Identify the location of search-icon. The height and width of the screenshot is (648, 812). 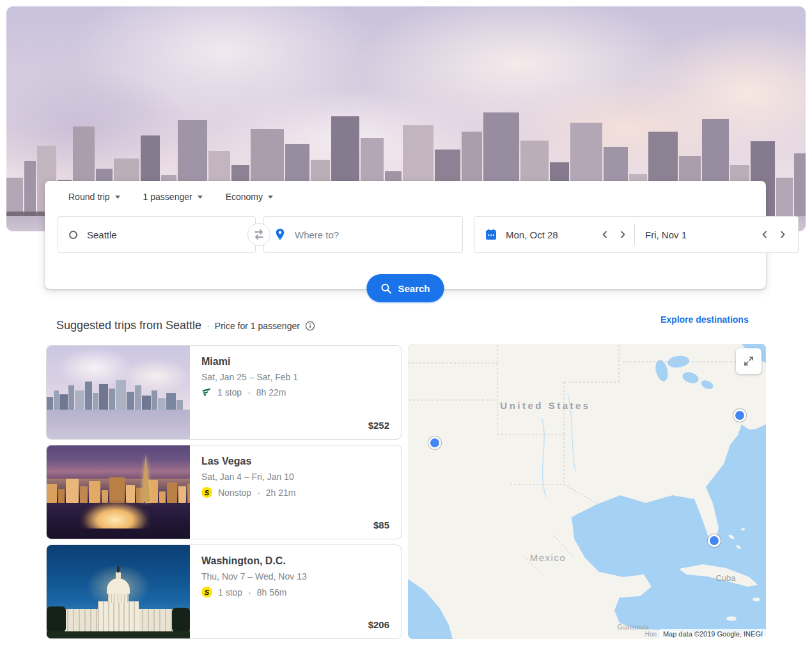
(386, 289).